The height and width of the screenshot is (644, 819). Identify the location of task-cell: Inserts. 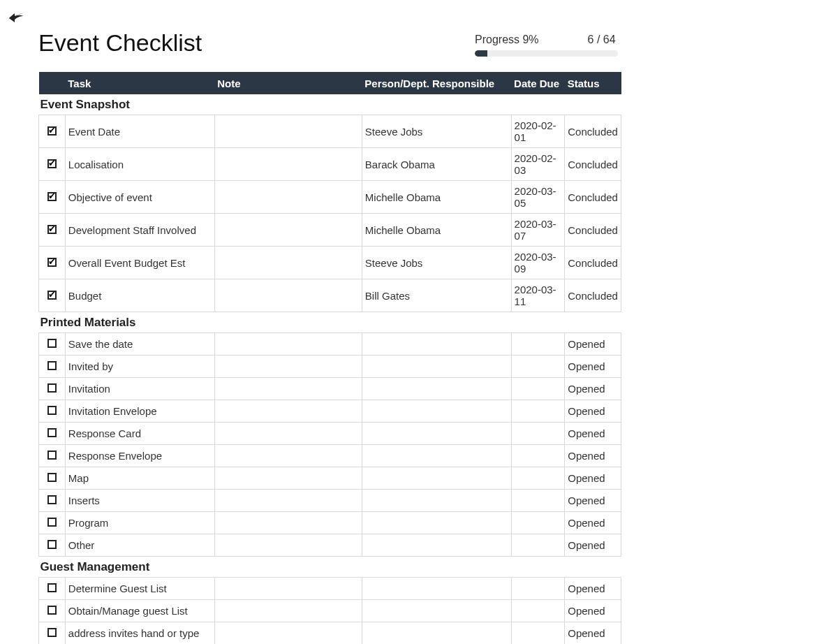
(140, 501).